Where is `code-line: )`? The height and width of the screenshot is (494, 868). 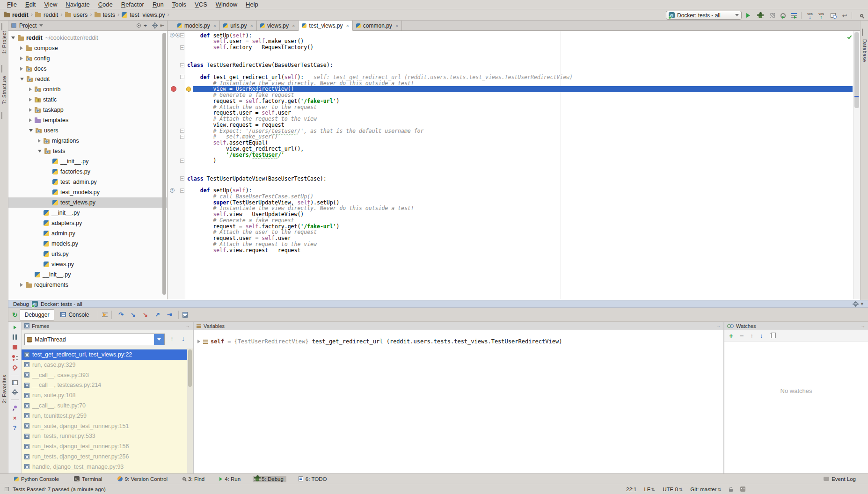 code-line: ) is located at coordinates (519, 161).